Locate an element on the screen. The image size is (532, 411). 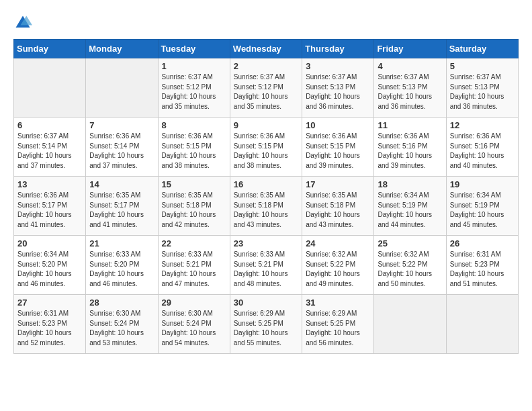
calendar-cell: 17Sunrise: 6:35 AM Sunset: 5:18 PM Dayli… is located at coordinates (339, 206).